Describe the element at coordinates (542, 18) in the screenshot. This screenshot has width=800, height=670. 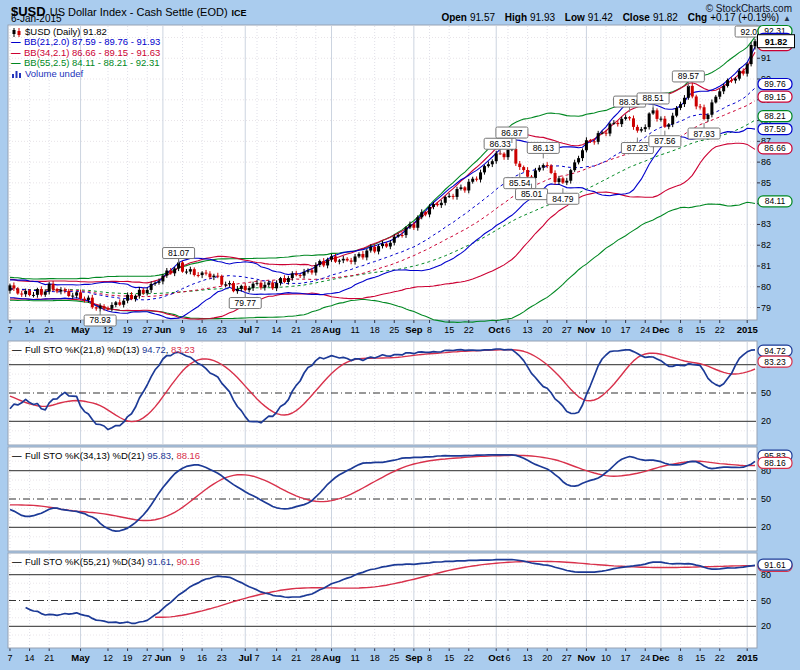
I see `high-value: 91.93` at that location.